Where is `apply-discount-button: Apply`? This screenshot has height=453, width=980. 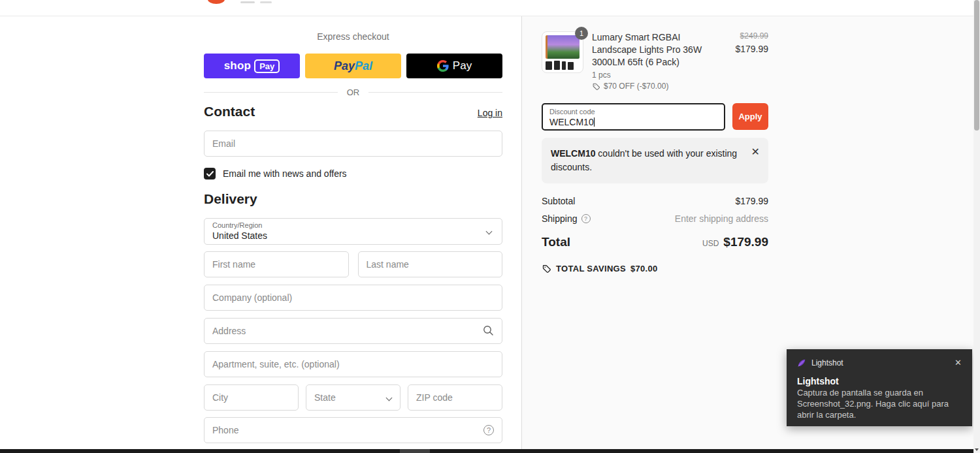 apply-discount-button: Apply is located at coordinates (750, 116).